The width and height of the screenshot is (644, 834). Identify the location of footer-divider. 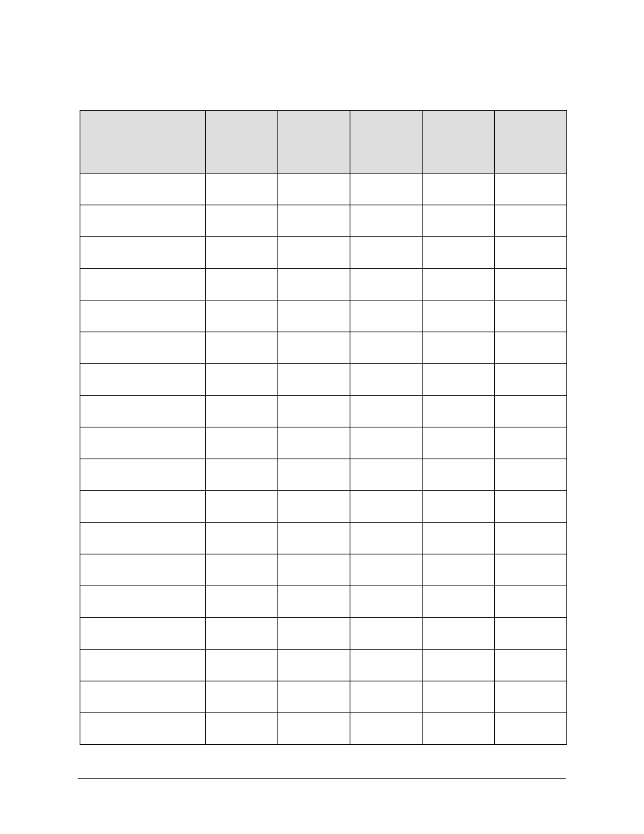
(321, 778).